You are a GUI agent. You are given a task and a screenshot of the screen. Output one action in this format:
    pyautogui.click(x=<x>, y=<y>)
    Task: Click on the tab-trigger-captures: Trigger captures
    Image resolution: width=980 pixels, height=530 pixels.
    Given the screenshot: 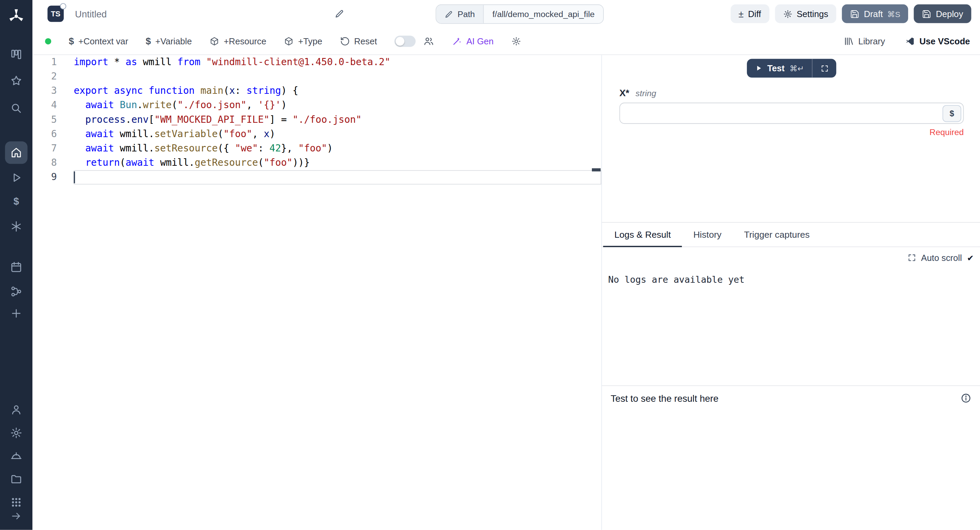 What is the action you would take?
    pyautogui.click(x=777, y=235)
    